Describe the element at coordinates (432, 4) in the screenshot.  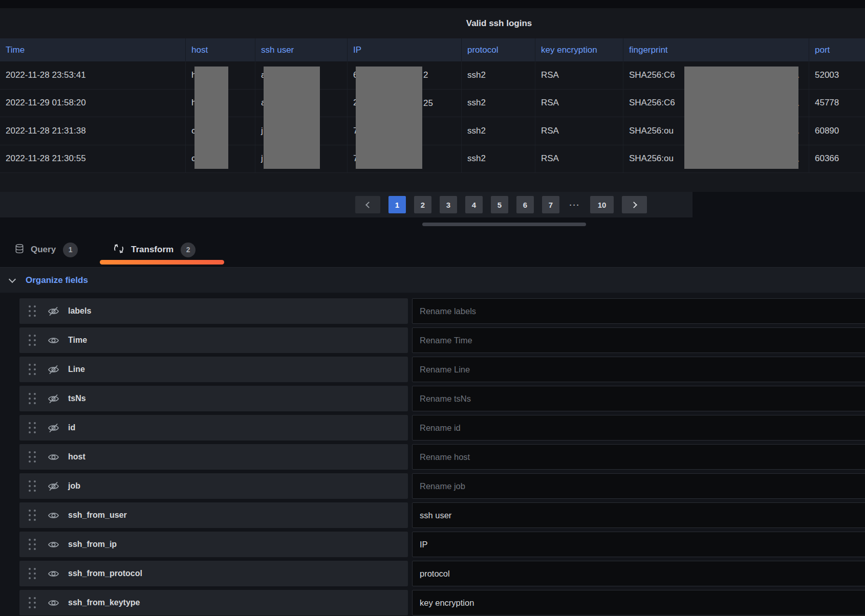
I see `top-strip` at that location.